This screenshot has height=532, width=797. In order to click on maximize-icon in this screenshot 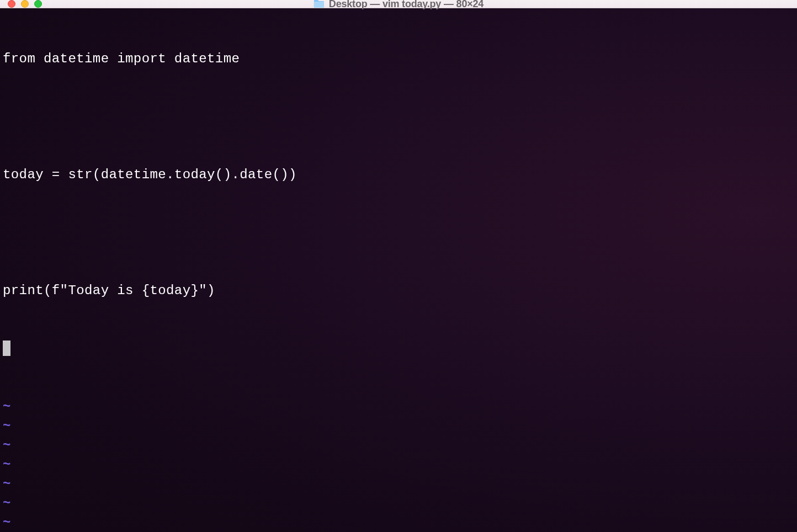, I will do `click(38, 4)`.